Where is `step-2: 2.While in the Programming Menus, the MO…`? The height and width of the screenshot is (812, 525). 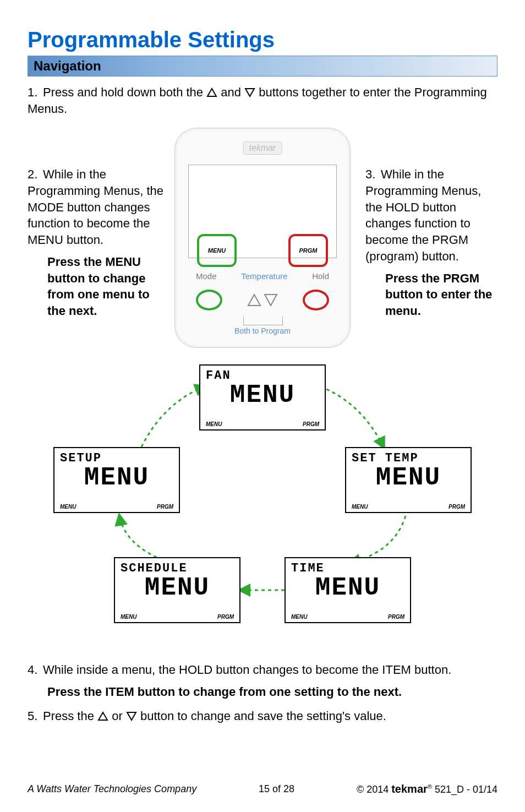
step-2: 2.While in the Programming Menus, the MO… is located at coordinates (96, 207).